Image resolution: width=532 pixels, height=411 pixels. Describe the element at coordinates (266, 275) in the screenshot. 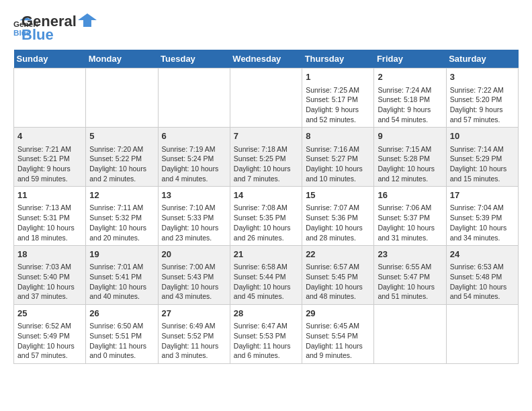

I see `calendar-cell: 21Sunrise: 6:58 AM Sunset: 5:44 PM Dayli…` at that location.